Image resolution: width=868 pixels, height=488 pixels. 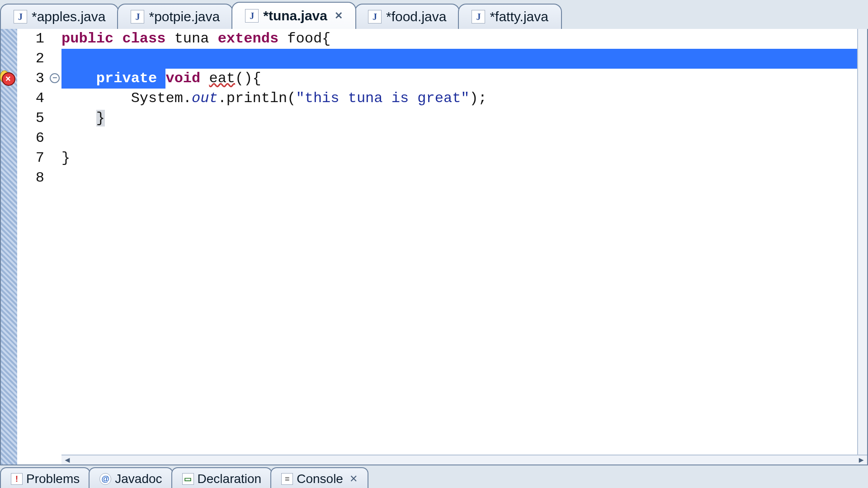 What do you see at coordinates (319, 478) in the screenshot?
I see `view-tab-console: ≡ Console ✕` at bounding box center [319, 478].